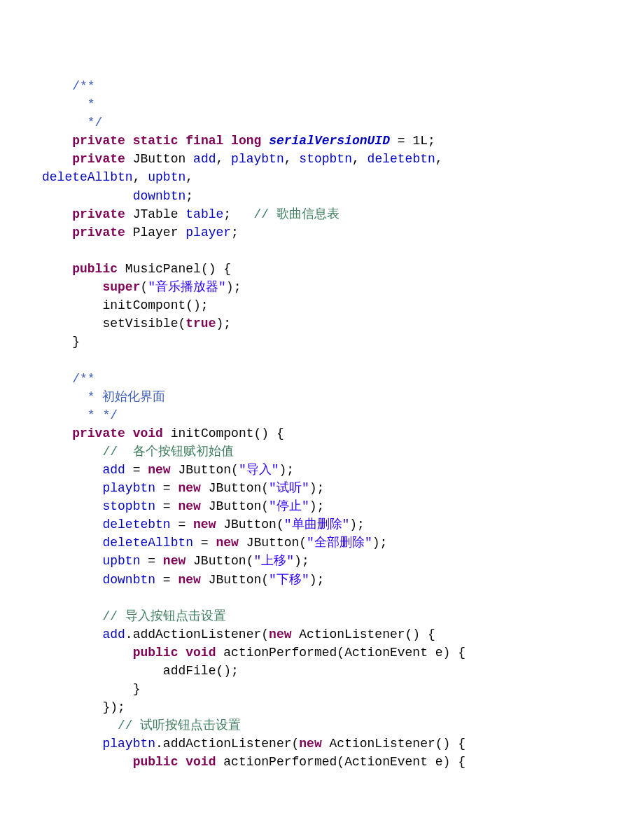  What do you see at coordinates (317, 524) in the screenshot?
I see `string-delete-one: "单曲删除"` at bounding box center [317, 524].